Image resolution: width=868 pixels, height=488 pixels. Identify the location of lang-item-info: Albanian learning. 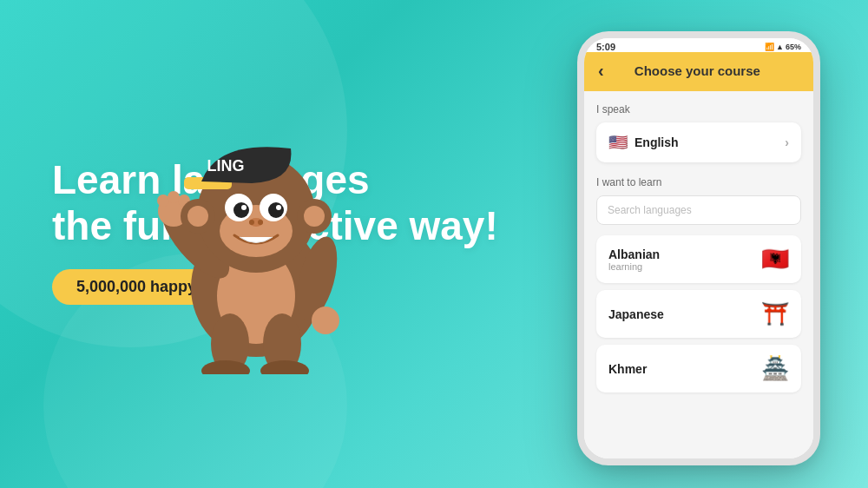
(634, 260).